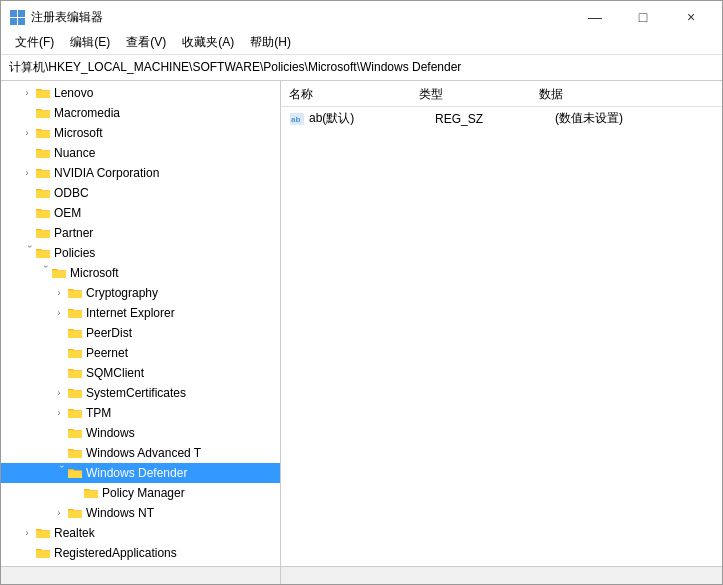 The image size is (723, 585). I want to click on tree-node-microsoft: › Microsoft, so click(140, 133).